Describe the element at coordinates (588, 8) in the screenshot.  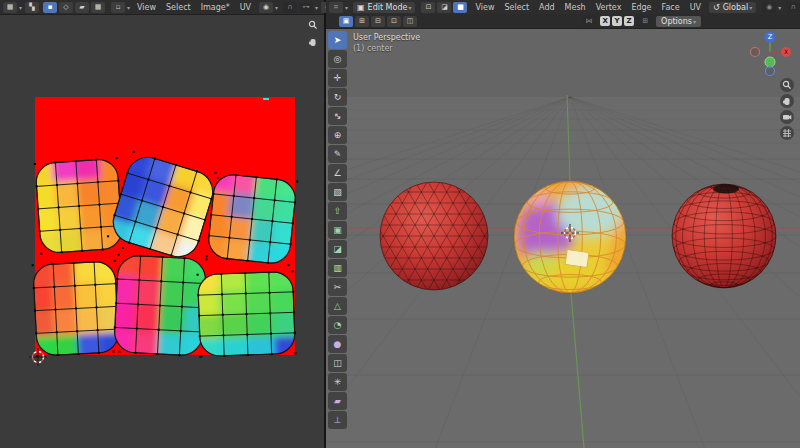
I see `viewport-menu-bar: ViewSelectAddMeshVertexEdgeFaceUV` at that location.